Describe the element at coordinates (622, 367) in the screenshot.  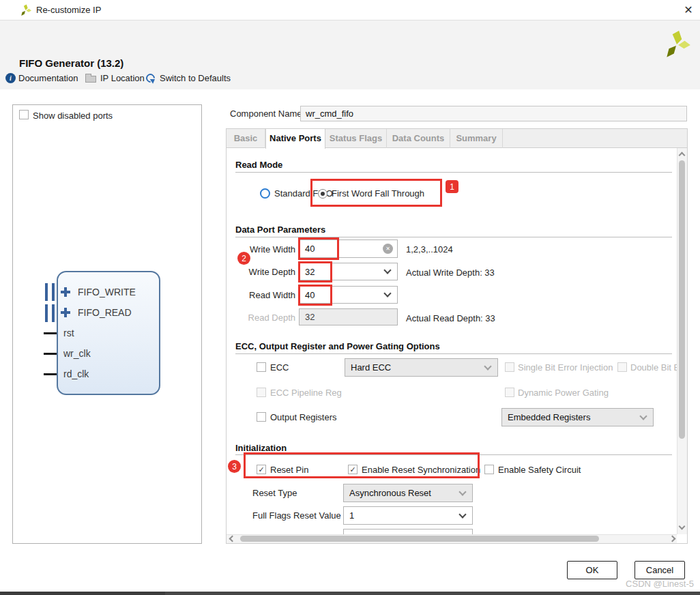
I see `double-bit-error-injection-checkbox` at that location.